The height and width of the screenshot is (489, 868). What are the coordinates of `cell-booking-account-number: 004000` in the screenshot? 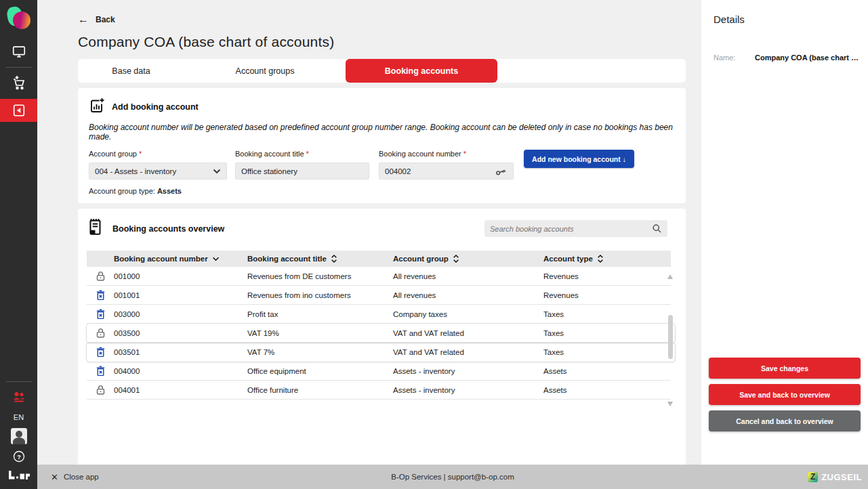 It's located at (180, 371).